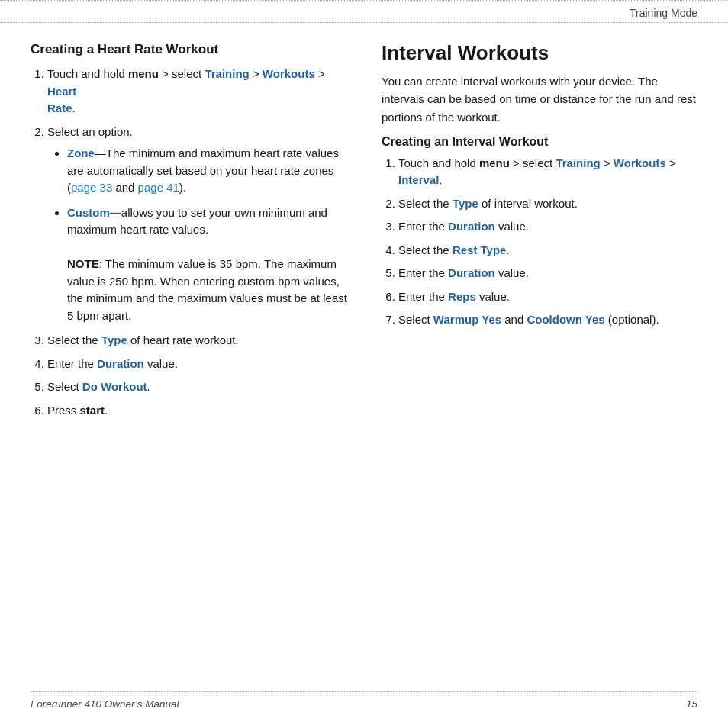 The height and width of the screenshot is (728, 728). I want to click on reps-bold: Reps, so click(462, 296).